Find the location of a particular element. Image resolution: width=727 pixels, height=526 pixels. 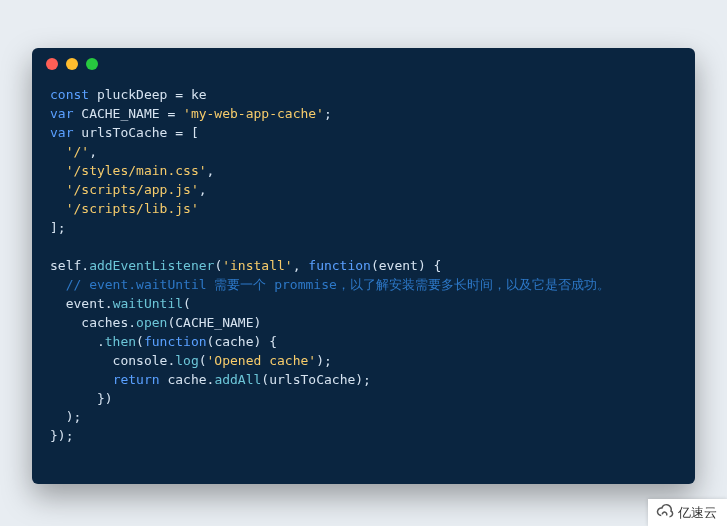

comment: // event.waitUntil 需要一个 prommise，以了解安装需要… is located at coordinates (338, 284).